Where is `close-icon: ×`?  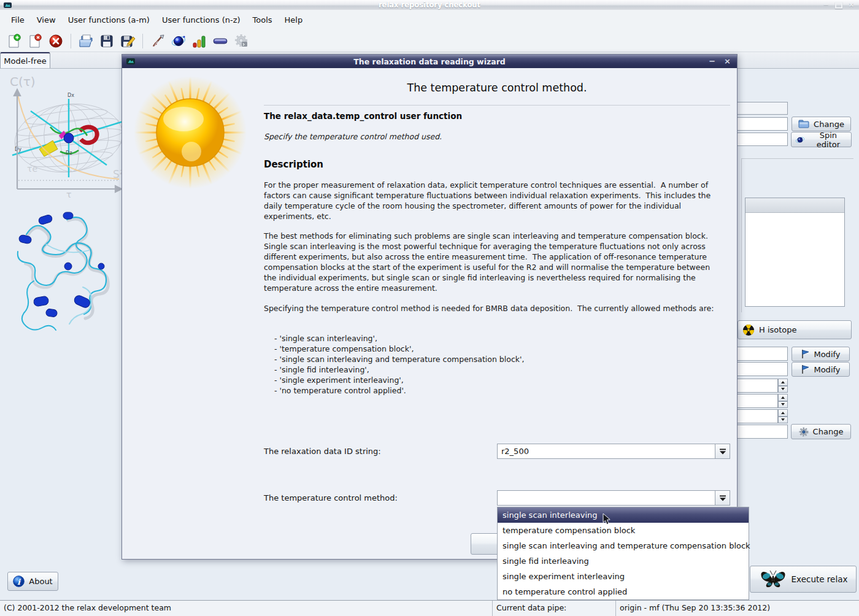
close-icon: × is located at coordinates (852, 5).